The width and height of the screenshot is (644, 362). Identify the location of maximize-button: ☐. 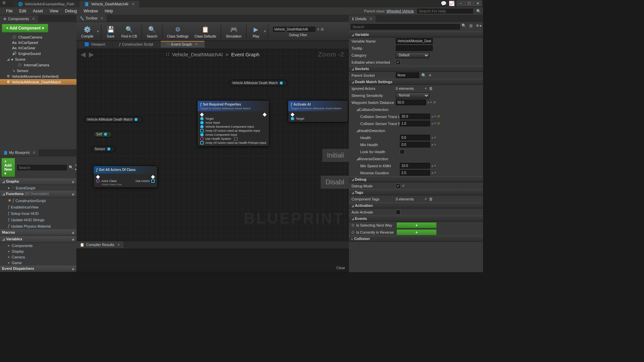
(469, 3).